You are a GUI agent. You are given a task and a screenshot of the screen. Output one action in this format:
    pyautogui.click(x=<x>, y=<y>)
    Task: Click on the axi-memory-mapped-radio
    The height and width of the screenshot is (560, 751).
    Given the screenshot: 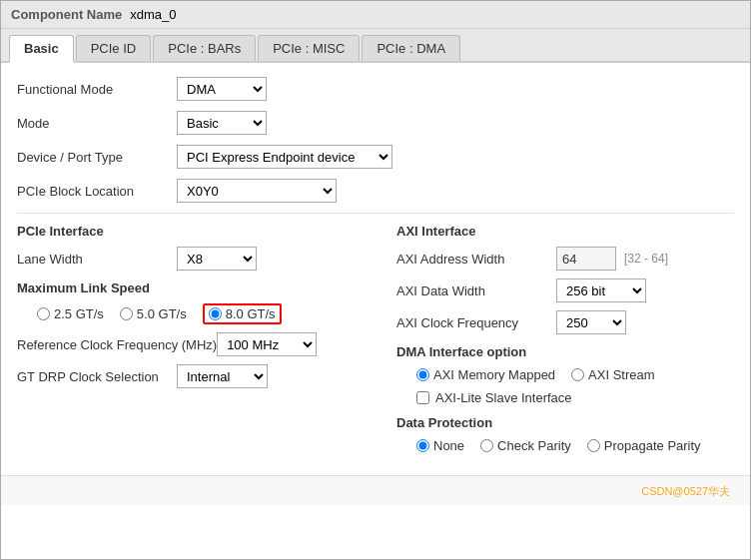 What is the action you would take?
    pyautogui.click(x=423, y=375)
    